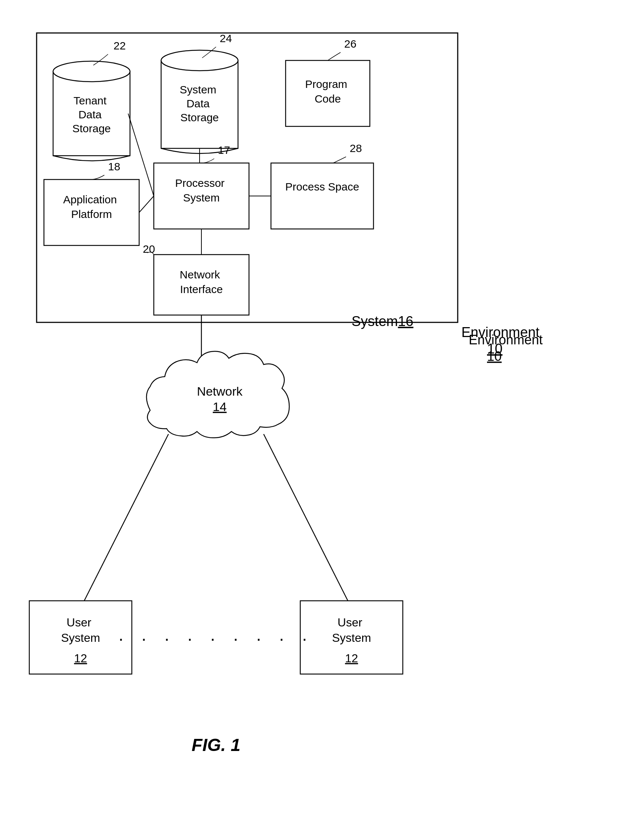 Image resolution: width=643 pixels, height=840 pixels. I want to click on ref-24: 24, so click(226, 38).